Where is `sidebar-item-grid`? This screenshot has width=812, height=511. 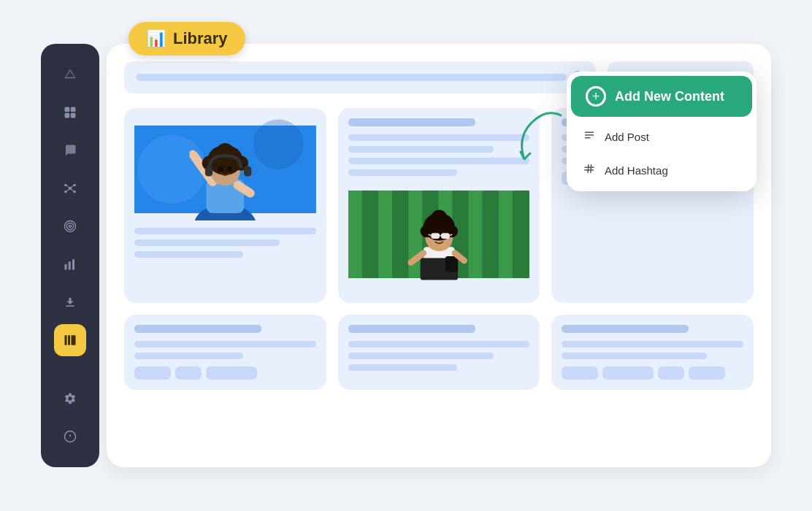 sidebar-item-grid is located at coordinates (70, 112).